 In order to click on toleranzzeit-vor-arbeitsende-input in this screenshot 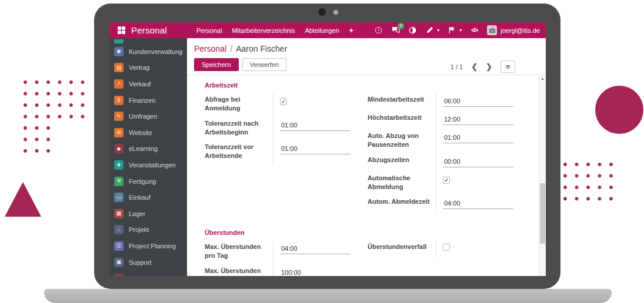, I will do `click(315, 149)`.